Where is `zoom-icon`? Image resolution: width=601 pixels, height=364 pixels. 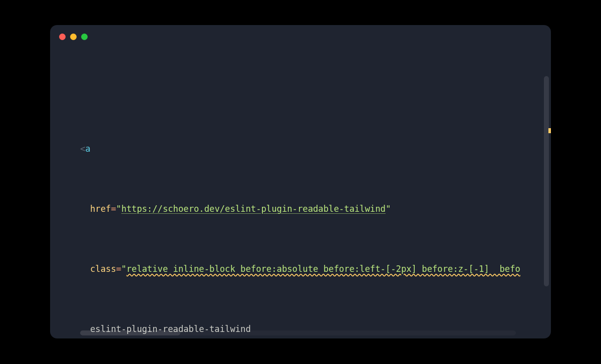 zoom-icon is located at coordinates (84, 37).